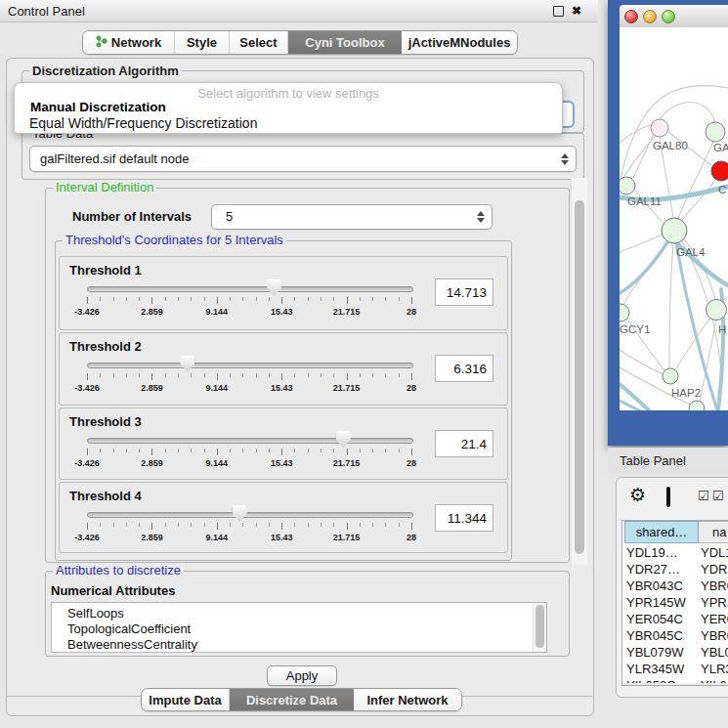  Describe the element at coordinates (676, 635) in the screenshot. I see `table-row: YBR045CYBR0` at that location.